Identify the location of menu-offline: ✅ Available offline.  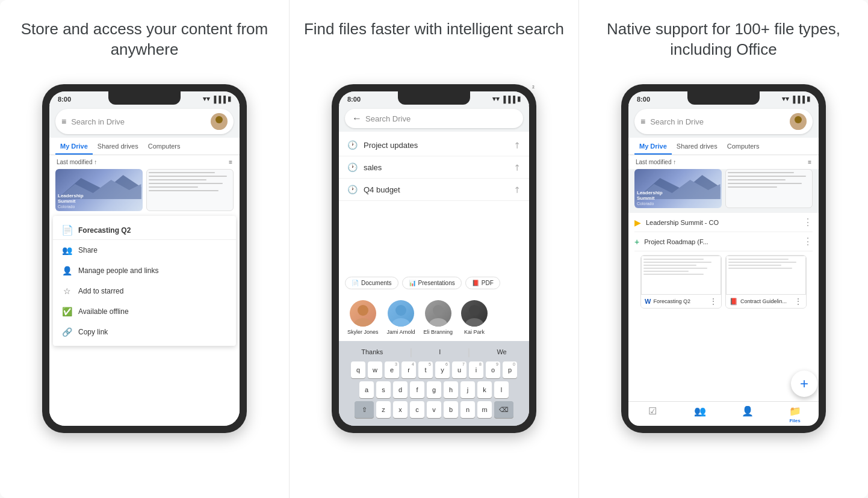
(144, 312).